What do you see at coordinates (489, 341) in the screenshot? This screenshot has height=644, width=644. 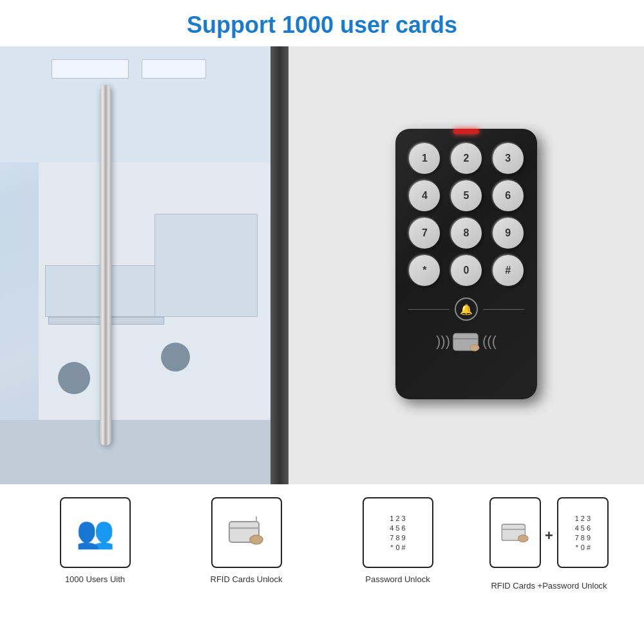 I see `rfid-wave-right: (((` at bounding box center [489, 341].